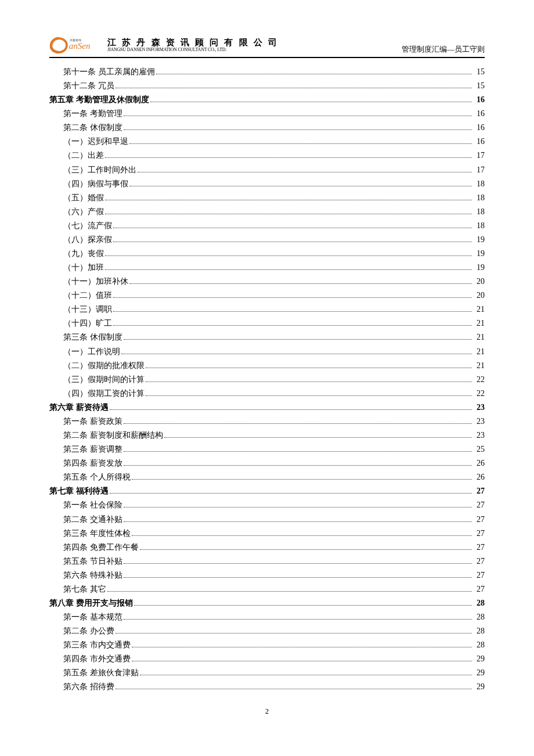 The height and width of the screenshot is (756, 534). What do you see at coordinates (481, 156) in the screenshot?
I see `toc-entry-page: 17` at bounding box center [481, 156].